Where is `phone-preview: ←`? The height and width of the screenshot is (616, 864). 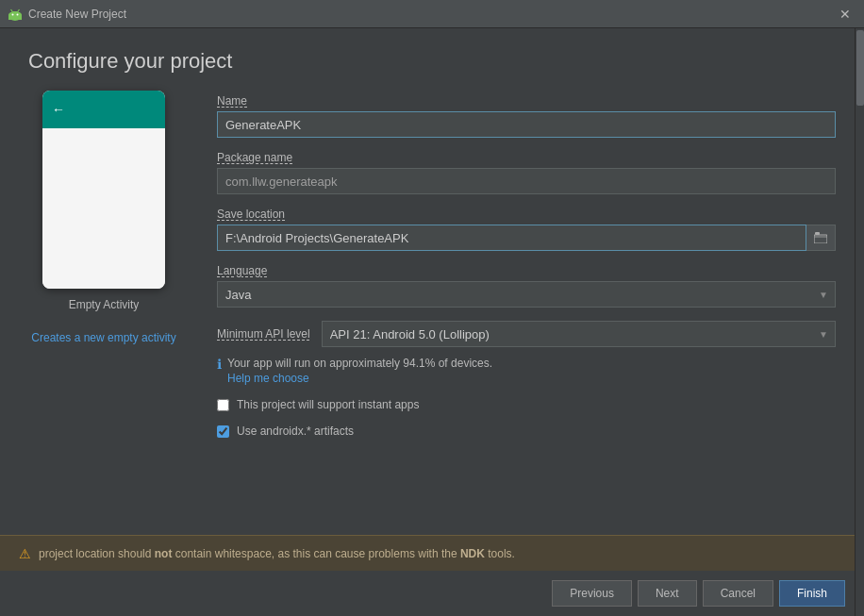
phone-preview: ← is located at coordinates (104, 190).